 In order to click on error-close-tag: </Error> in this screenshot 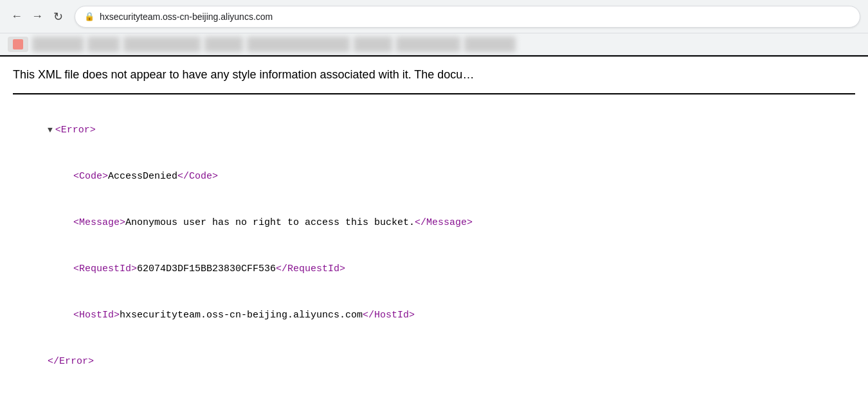, I will do `click(71, 361)`.